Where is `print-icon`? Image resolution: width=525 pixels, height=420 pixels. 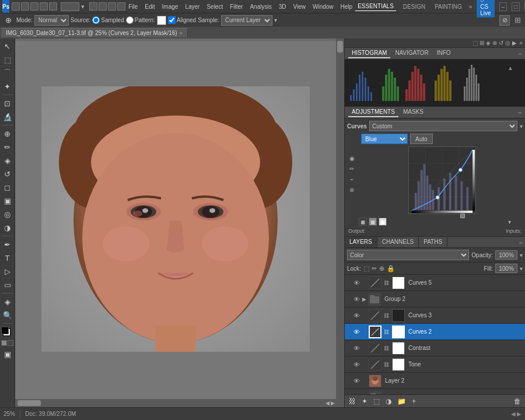
print-icon is located at coordinates (44, 6).